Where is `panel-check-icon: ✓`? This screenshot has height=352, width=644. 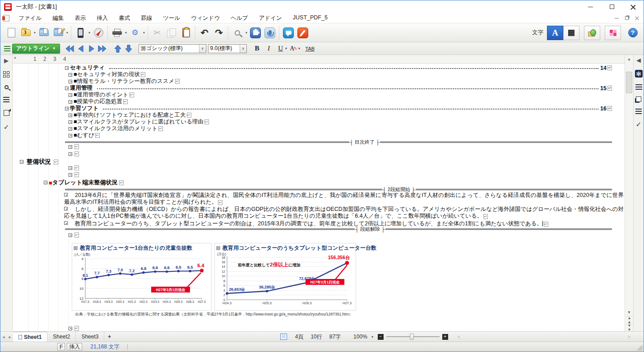 panel-check-icon: ✓ is located at coordinates (6, 127).